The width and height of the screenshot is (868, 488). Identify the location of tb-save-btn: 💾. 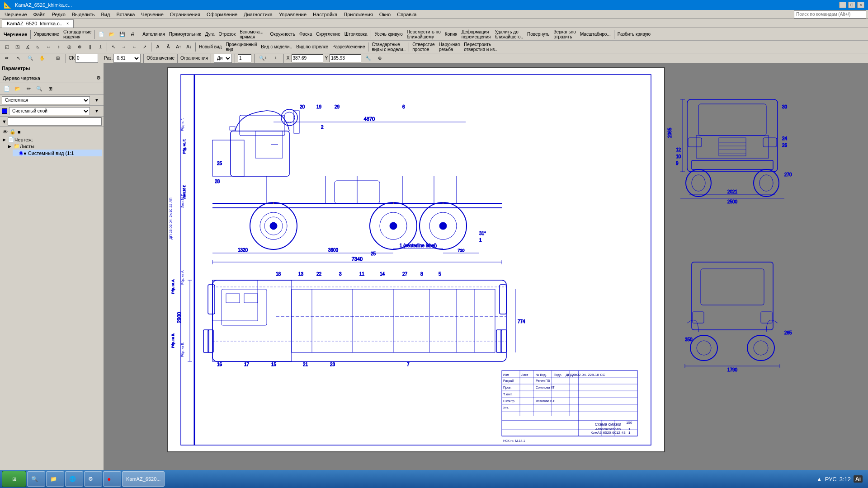
(122, 34).